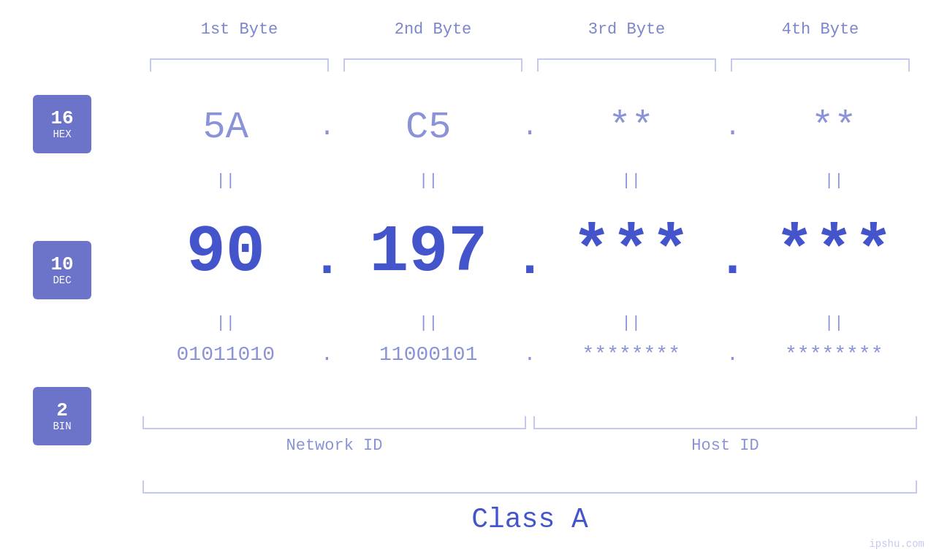 Image resolution: width=939 pixels, height=560 pixels. I want to click on hex-sep-1: ., so click(327, 127).